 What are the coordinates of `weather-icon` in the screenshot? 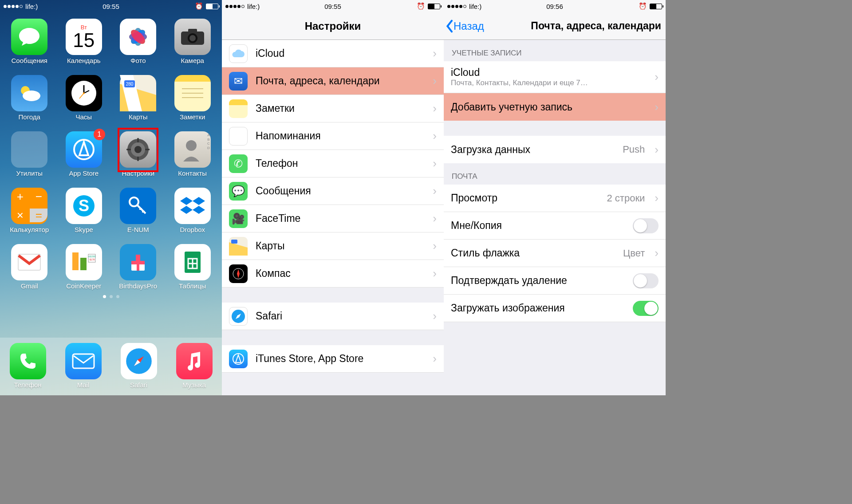 It's located at (29, 93).